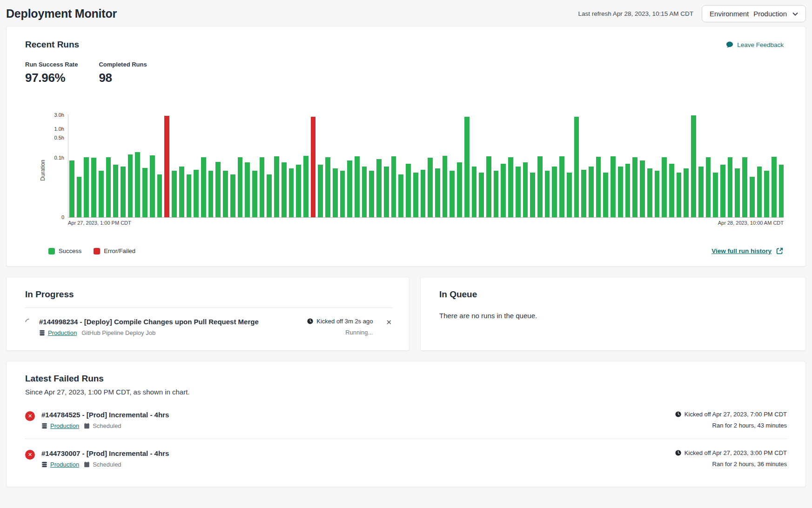  Describe the element at coordinates (755, 45) in the screenshot. I see `leave-feedback-link: Leave Feedback` at that location.